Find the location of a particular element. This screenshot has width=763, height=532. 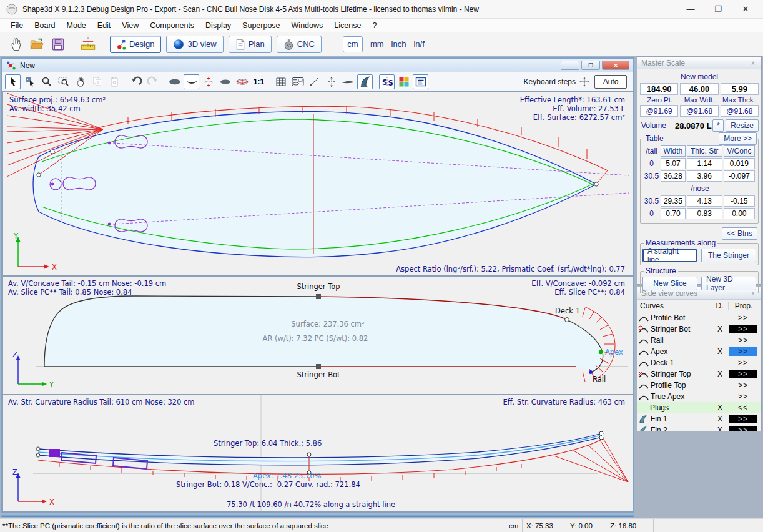

open-file-icon is located at coordinates (37, 44).